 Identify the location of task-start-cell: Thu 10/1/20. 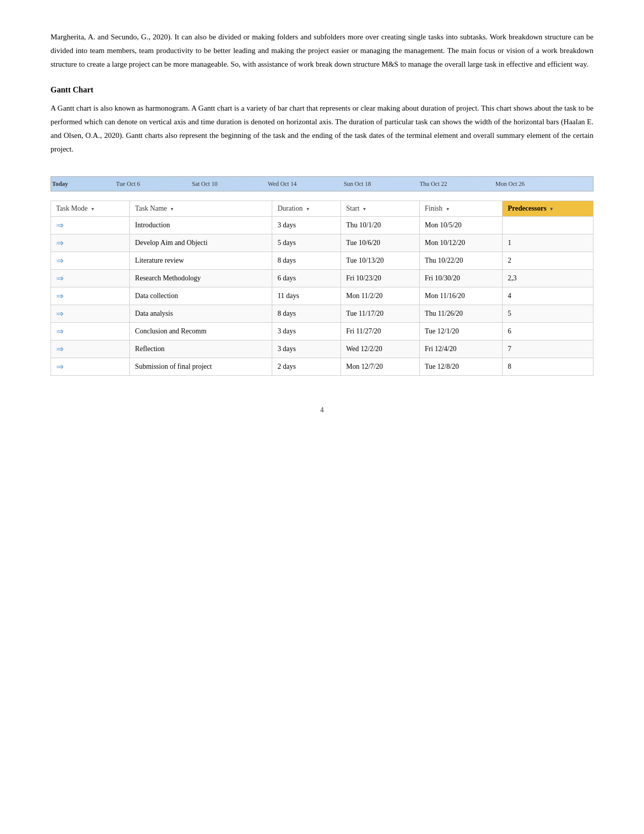
(380, 225).